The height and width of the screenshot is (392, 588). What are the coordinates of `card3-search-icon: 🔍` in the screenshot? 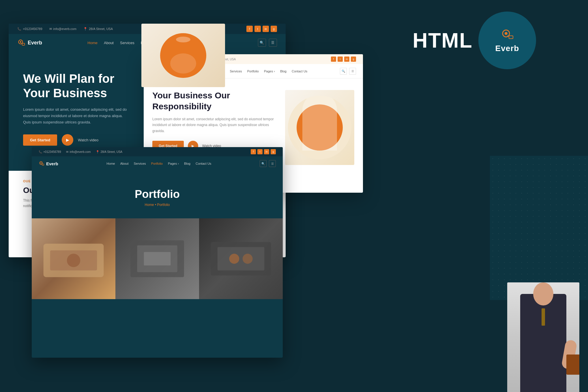 It's located at (263, 164).